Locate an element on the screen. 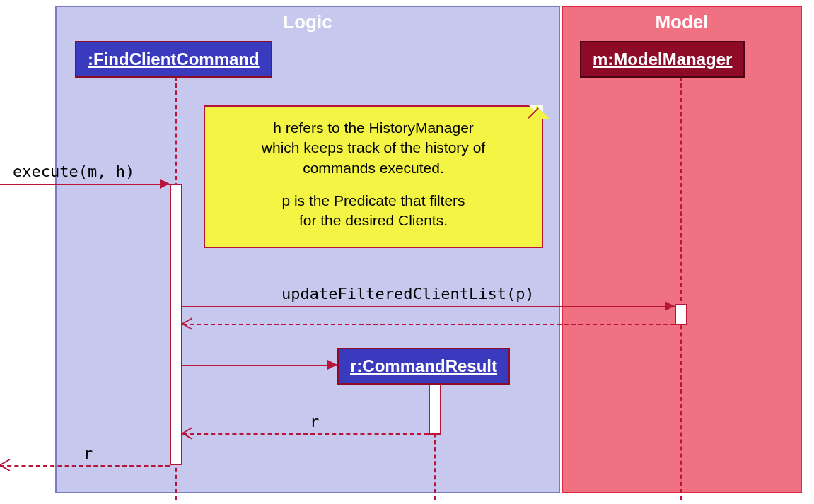  note-line: commands executed. is located at coordinates (373, 168).